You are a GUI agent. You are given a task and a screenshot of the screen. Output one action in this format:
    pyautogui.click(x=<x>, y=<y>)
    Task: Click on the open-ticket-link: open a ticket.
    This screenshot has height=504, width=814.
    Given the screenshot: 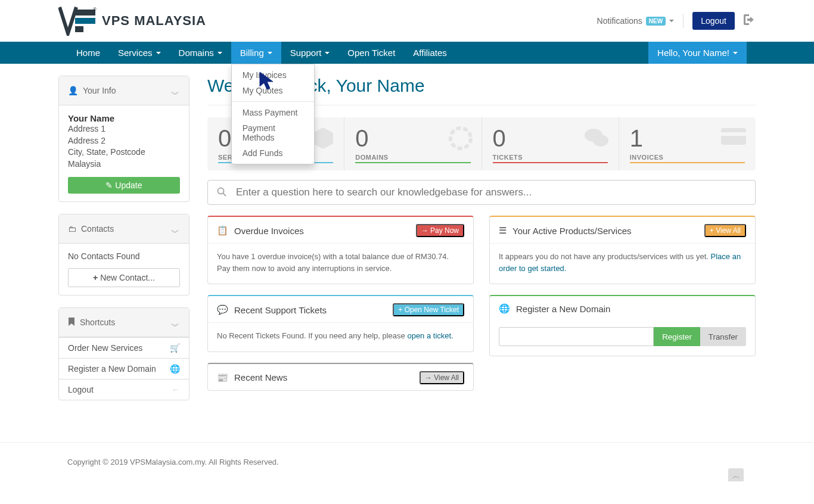 What is the action you would take?
    pyautogui.click(x=430, y=336)
    